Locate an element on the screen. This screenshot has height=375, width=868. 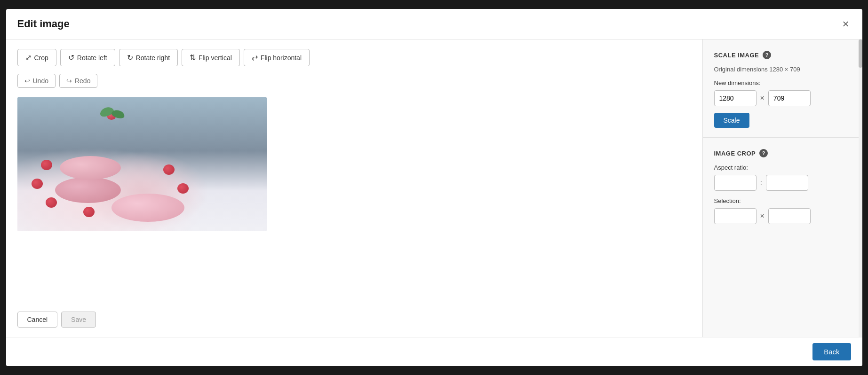
editor-footer: Cancel Save is located at coordinates (354, 316).